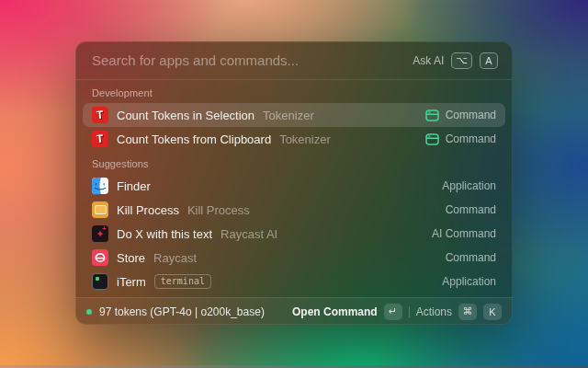  I want to click on footer-divider, so click(410, 312).